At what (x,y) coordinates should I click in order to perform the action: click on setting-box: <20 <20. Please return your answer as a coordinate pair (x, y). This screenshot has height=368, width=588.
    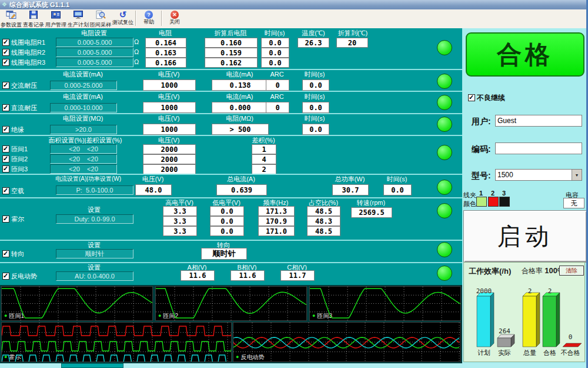
    Looking at the image, I should click on (83, 169).